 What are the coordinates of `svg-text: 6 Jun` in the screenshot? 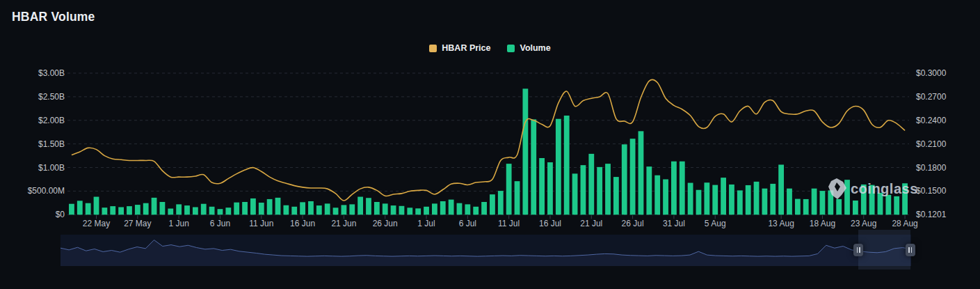 It's located at (220, 224).